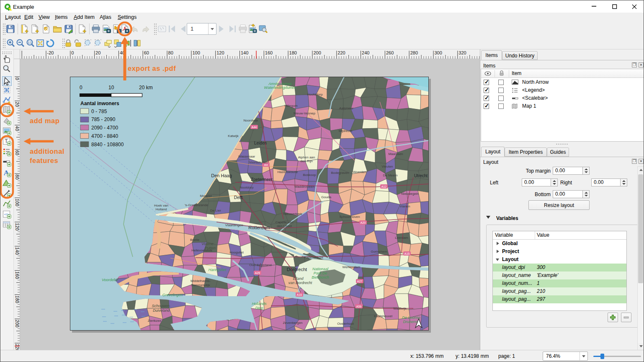 The width and height of the screenshot is (644, 362). Describe the element at coordinates (411, 318) in the screenshot. I see `svg-text: De Loonse` at that location.